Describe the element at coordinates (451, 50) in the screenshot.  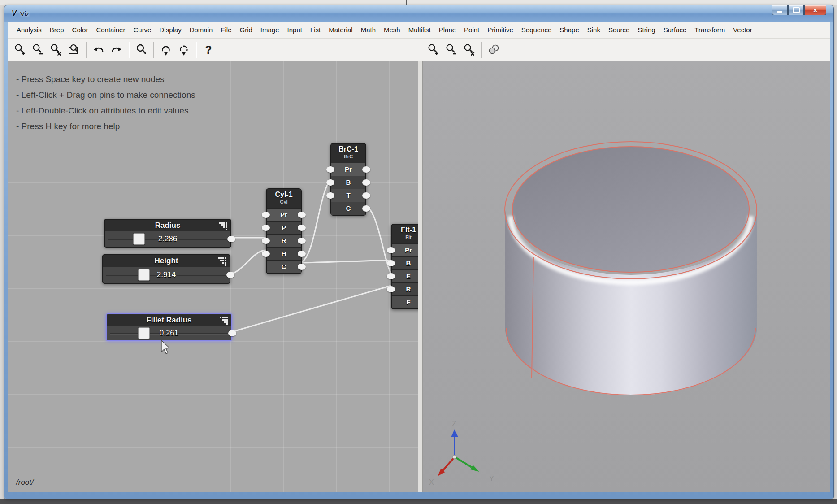
I see `view-zoom-out-icon` at that location.